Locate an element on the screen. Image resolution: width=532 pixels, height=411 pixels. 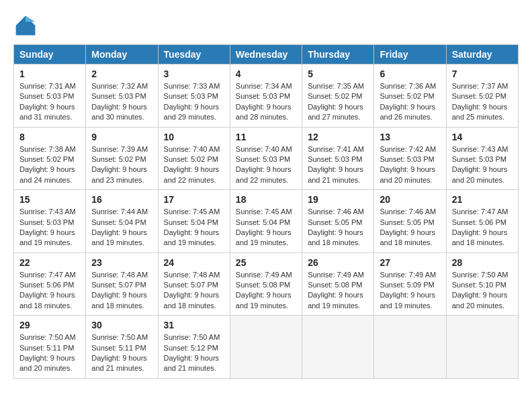
day-number: 5 is located at coordinates (338, 74).